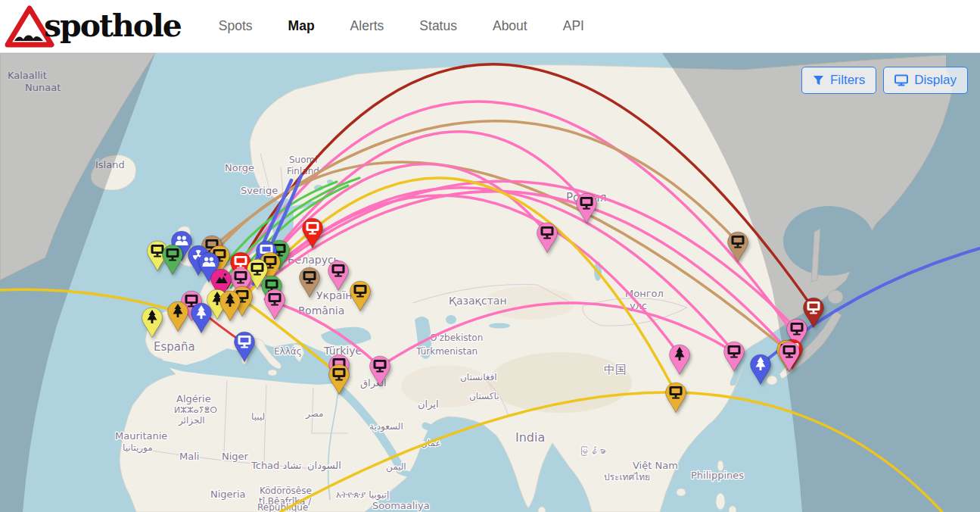 Image resolution: width=980 pixels, height=512 pixels. Describe the element at coordinates (194, 398) in the screenshot. I see `map-label: Algérie` at that location.